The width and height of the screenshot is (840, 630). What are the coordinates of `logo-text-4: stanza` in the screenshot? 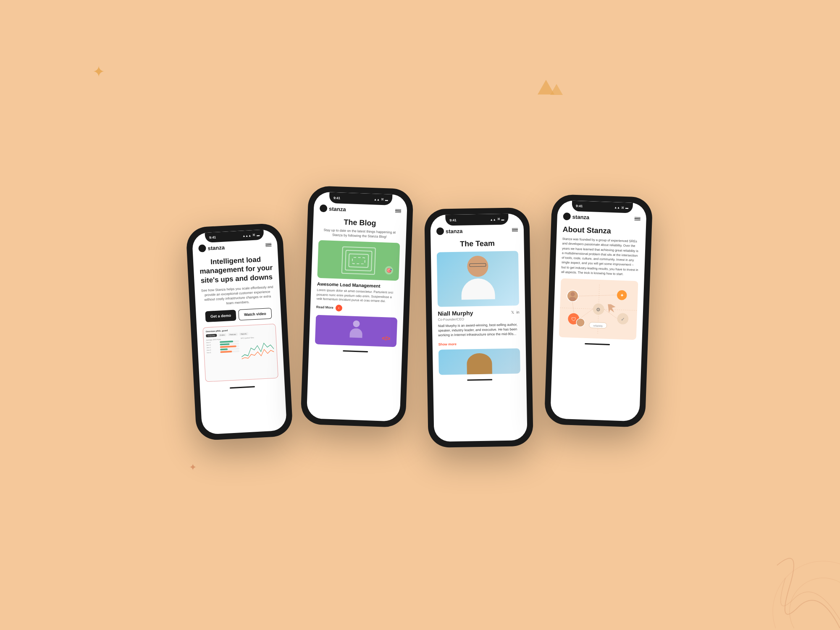 It's located at (581, 217).